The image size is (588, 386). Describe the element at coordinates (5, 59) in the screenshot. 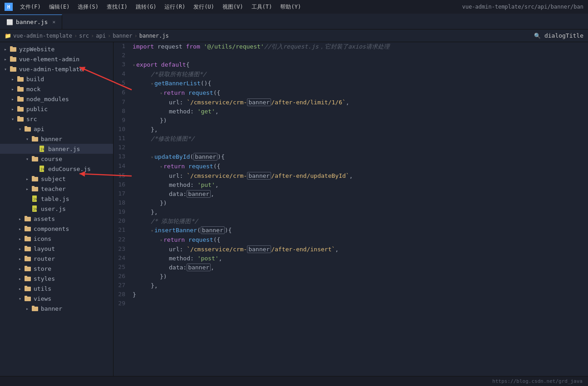

I see `tree-arrow-vue-element-admin: ▸` at that location.